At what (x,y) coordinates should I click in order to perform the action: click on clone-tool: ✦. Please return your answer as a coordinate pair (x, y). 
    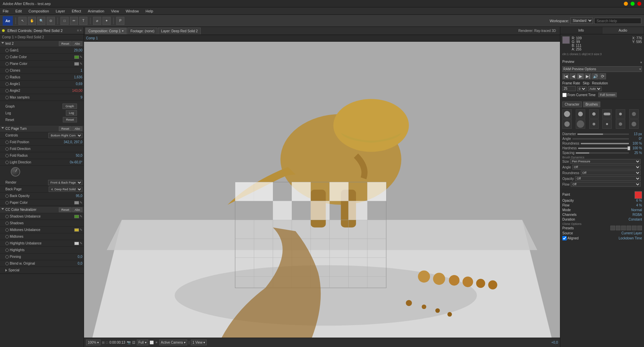
    Looking at the image, I should click on (107, 21).